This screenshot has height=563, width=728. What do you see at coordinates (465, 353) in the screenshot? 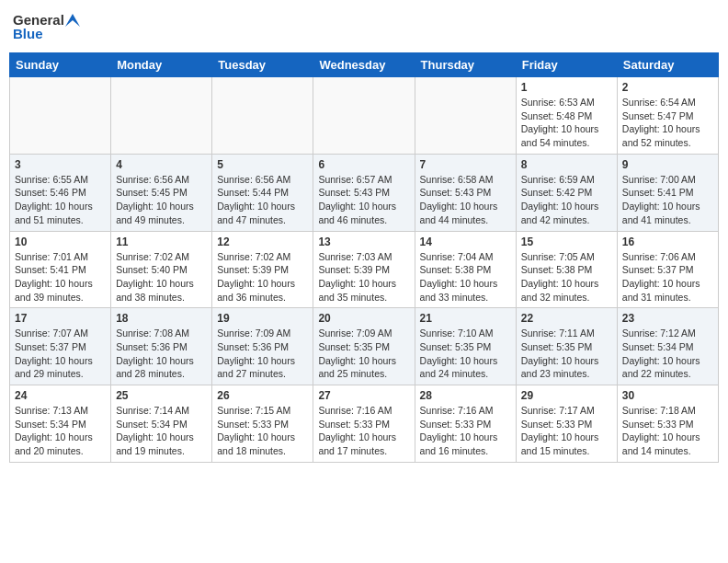
I see `day-info: Sunrise: 7:10 AM Sunset: 5:35 PM Dayligh…` at bounding box center [465, 353].